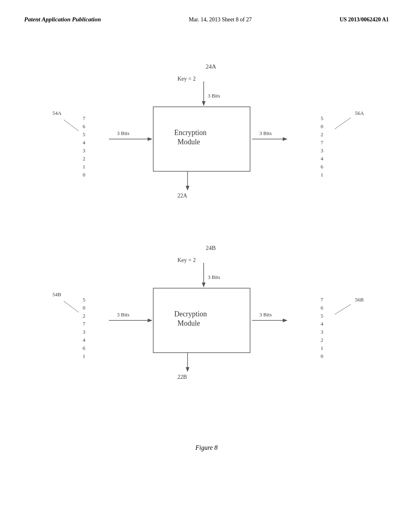 The width and height of the screenshot is (413, 532). I want to click on svg-text: 22A, so click(182, 196).